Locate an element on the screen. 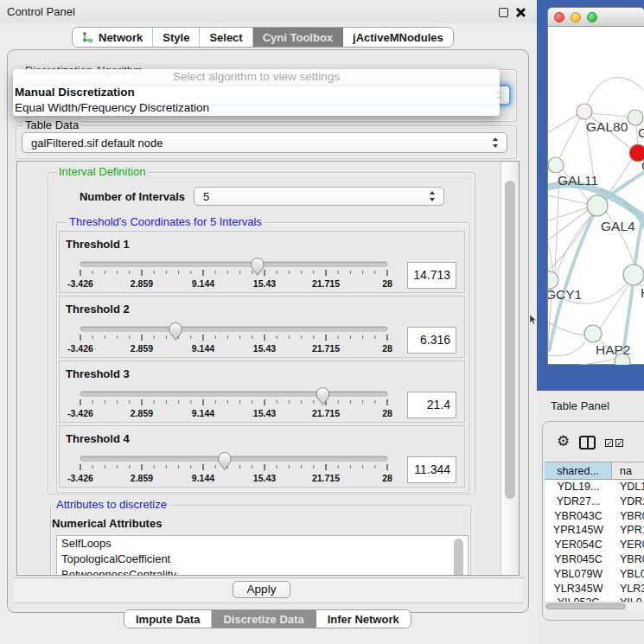 This screenshot has height=644, width=644. attribute-item: BetweennessCentrality is located at coordinates (263, 571).